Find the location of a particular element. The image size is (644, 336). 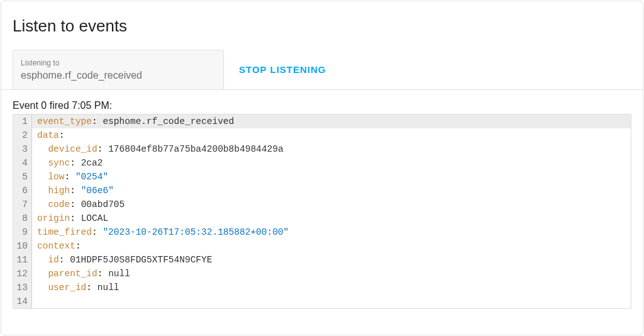

code-line: context: is located at coordinates (331, 246).